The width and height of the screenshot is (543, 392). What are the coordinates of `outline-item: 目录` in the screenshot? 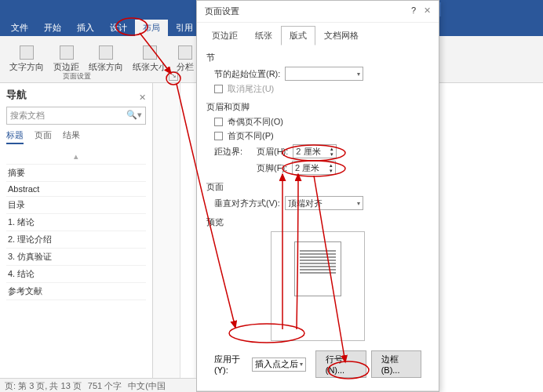 It's located at (76, 205).